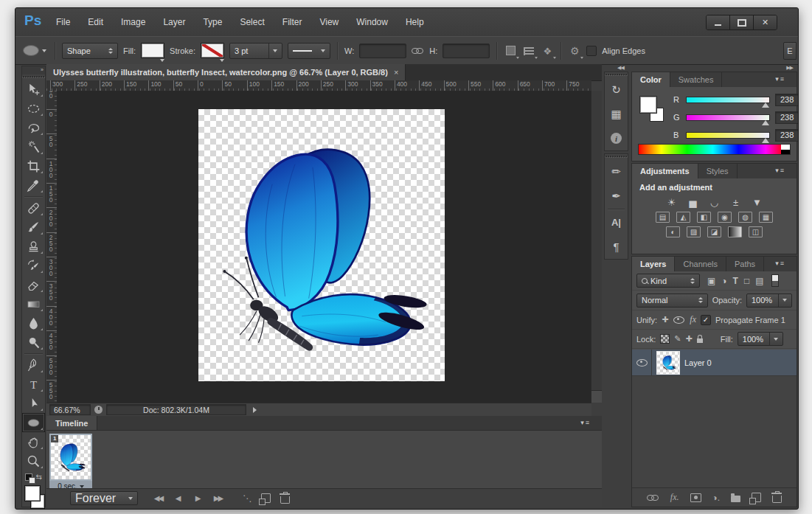 The height and width of the screenshot is (514, 812). I want to click on hue-saturation-icon: ▤, so click(662, 217).